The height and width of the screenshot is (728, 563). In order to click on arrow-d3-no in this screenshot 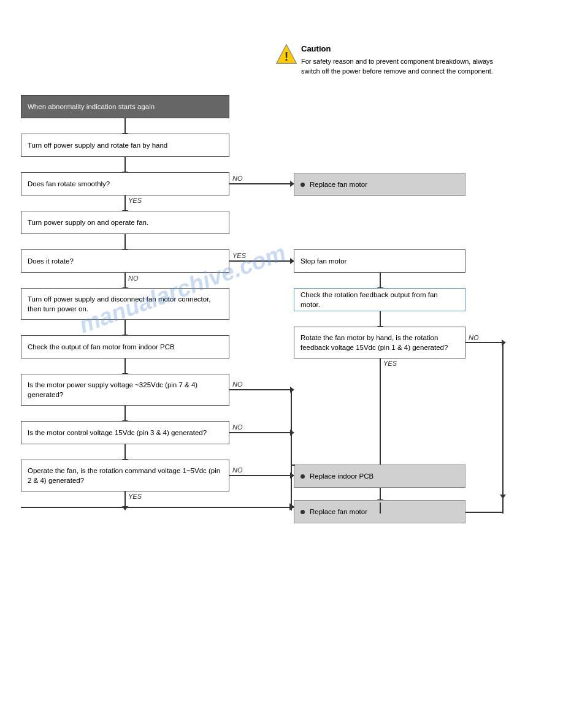, I will do `click(260, 390)`.